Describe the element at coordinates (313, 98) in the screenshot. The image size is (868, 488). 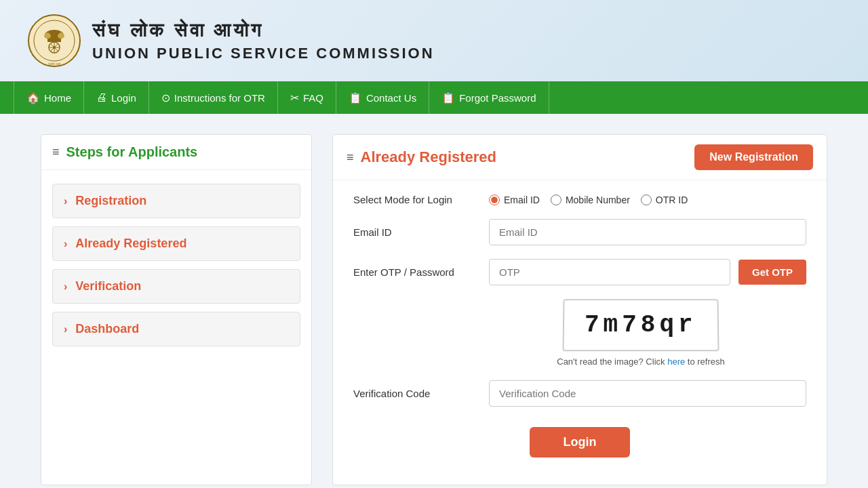
I see `nav-faq-label: FAQ` at that location.